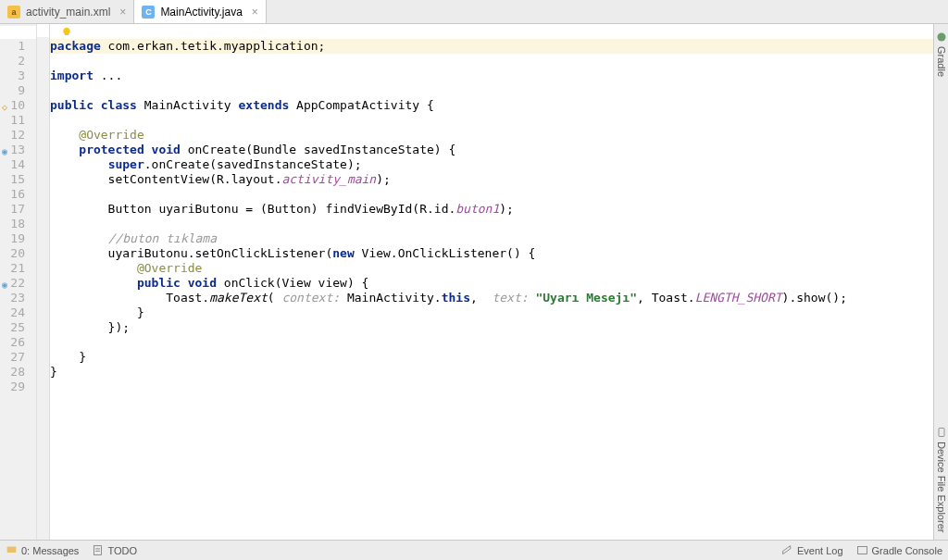  What do you see at coordinates (474, 550) in the screenshot?
I see `status-bar: 0: Messages TODO Event Log Gradle Consol…` at bounding box center [474, 550].